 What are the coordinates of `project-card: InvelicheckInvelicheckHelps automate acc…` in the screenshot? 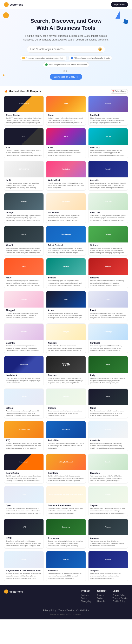 It's located at (24, 371).